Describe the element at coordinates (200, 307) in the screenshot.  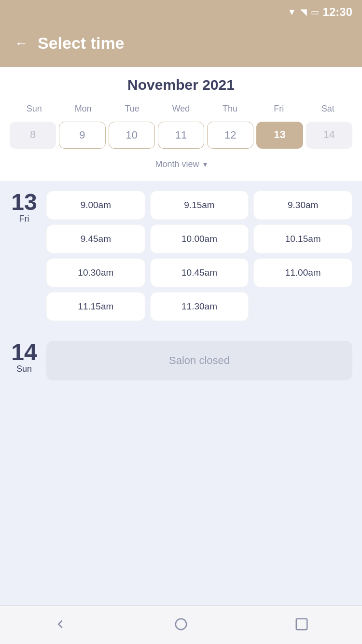
I see `time-slot-1130am: 11.30am` at that location.